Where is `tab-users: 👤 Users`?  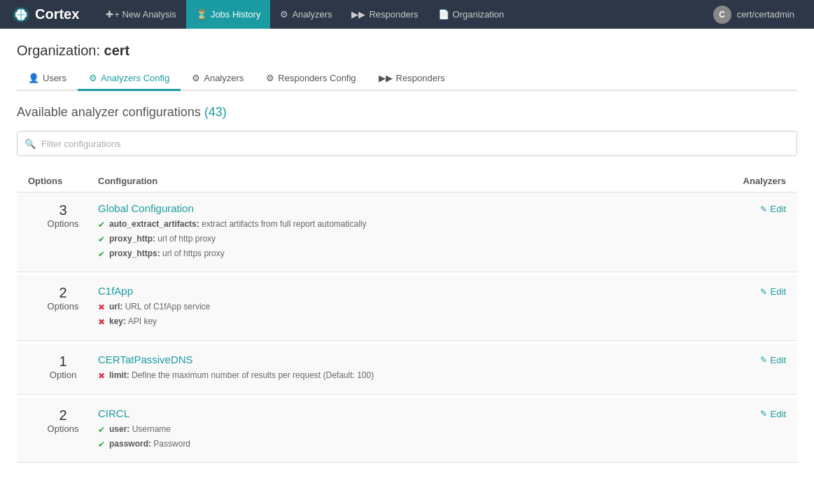 tab-users: 👤 Users is located at coordinates (48, 79).